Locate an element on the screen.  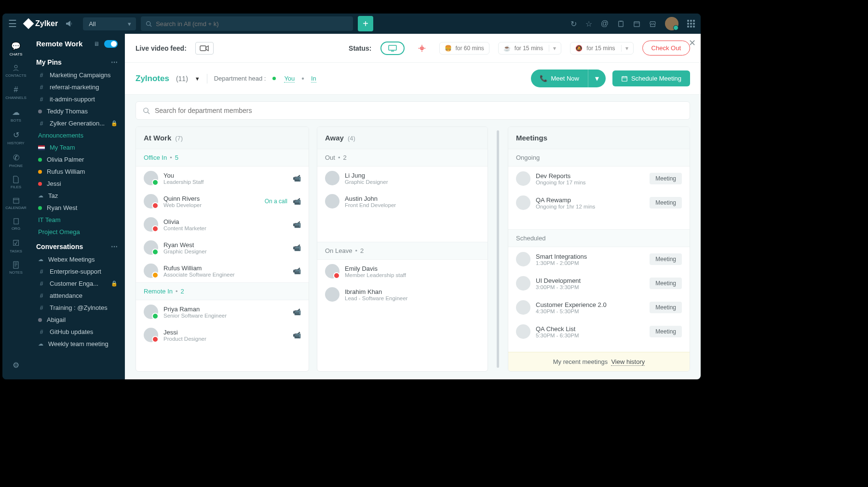
dept-search is located at coordinates (413, 111).